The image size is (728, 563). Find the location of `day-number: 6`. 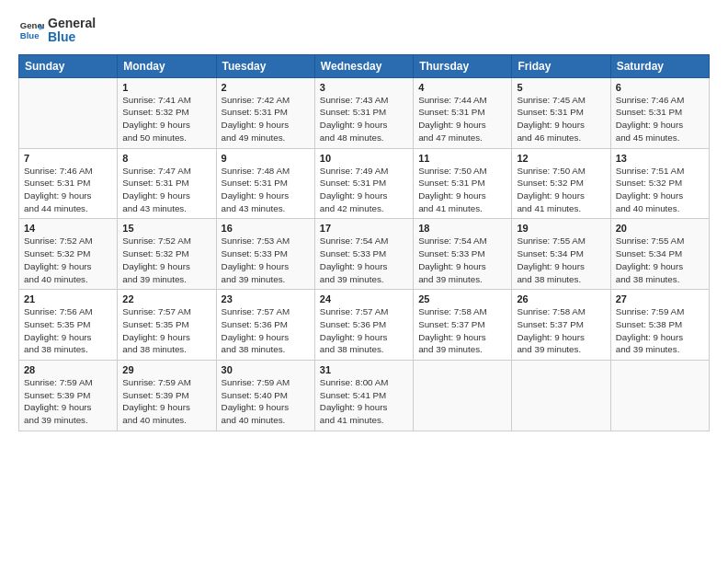

day-number: 6 is located at coordinates (660, 87).